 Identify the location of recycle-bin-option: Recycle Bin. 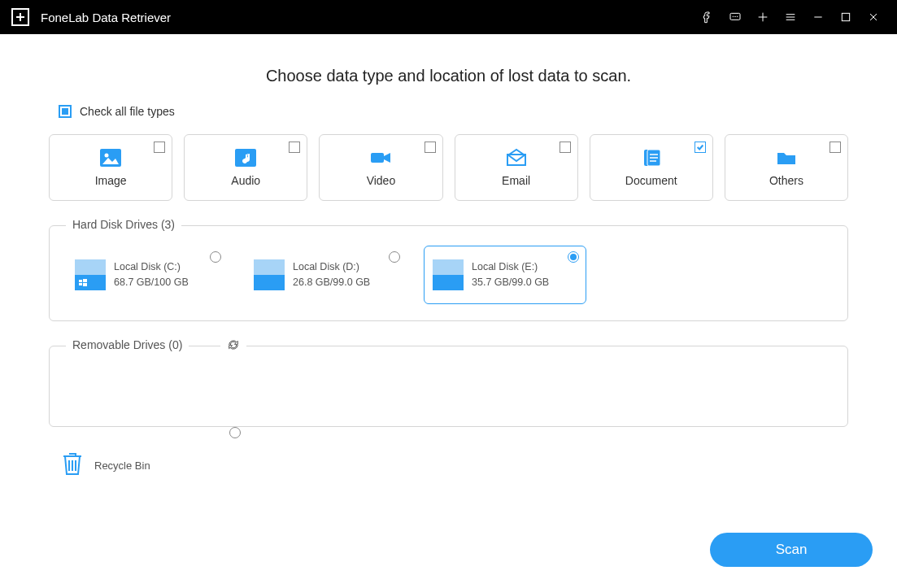
(143, 465).